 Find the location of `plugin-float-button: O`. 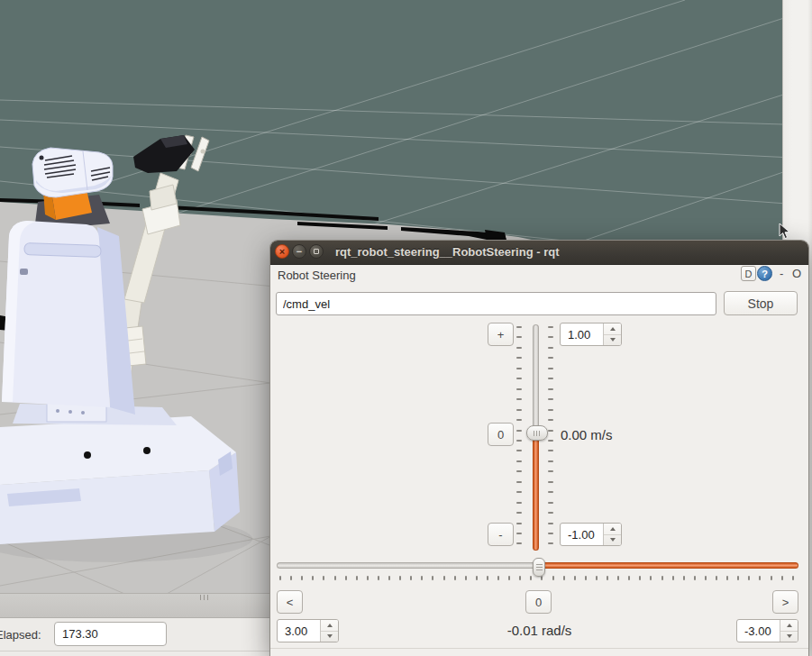

plugin-float-button: O is located at coordinates (797, 274).